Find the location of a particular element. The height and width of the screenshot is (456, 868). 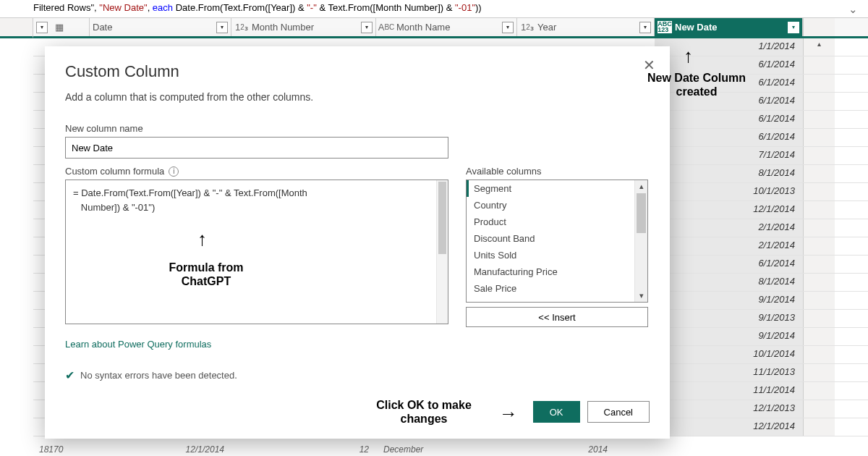

column-header-month-name: ABC Month Name ▾ is located at coordinates (447, 28).